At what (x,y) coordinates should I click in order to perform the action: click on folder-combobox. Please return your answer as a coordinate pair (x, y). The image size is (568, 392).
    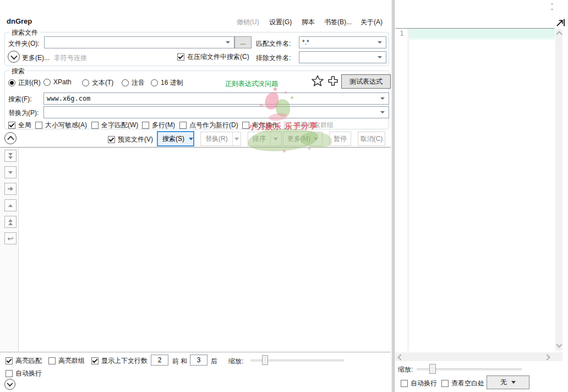
    Looking at the image, I should click on (139, 42).